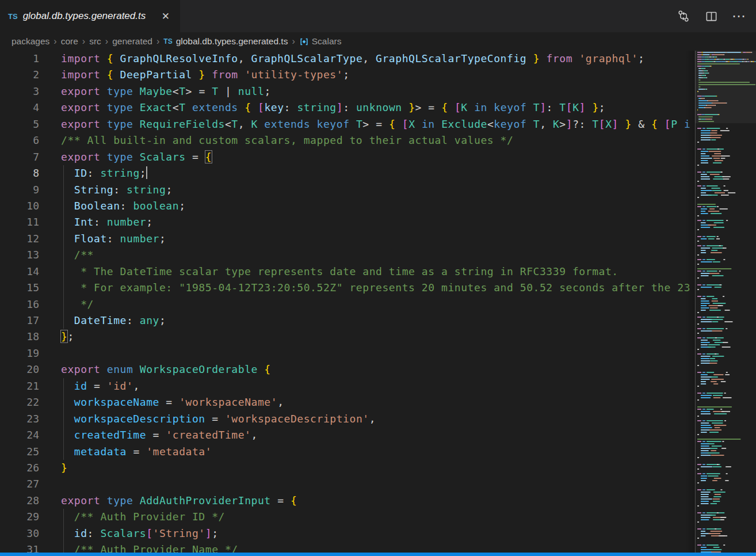 This screenshot has height=556, width=756. I want to click on code-line-content: metadata = 'metadata', so click(136, 452).